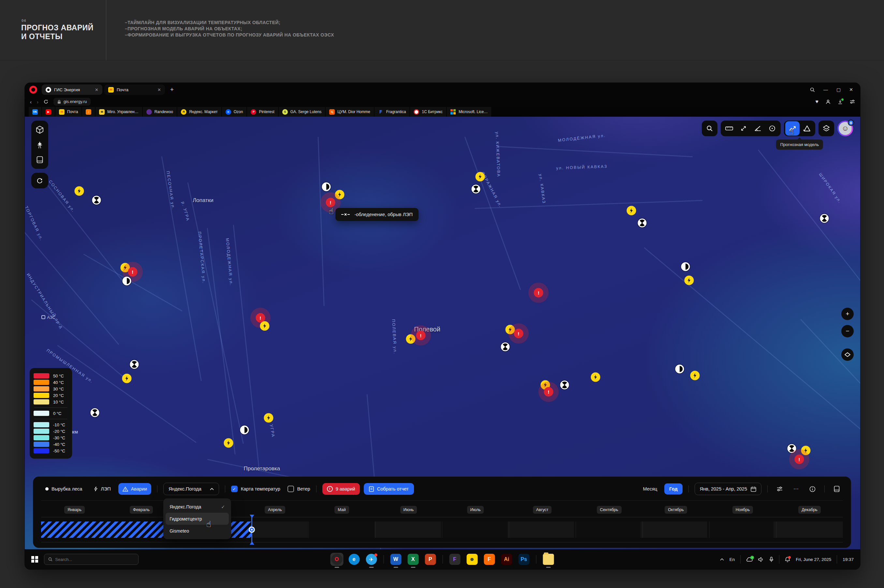  I want to click on filter-bolt: ЛЭП, so click(102, 489).